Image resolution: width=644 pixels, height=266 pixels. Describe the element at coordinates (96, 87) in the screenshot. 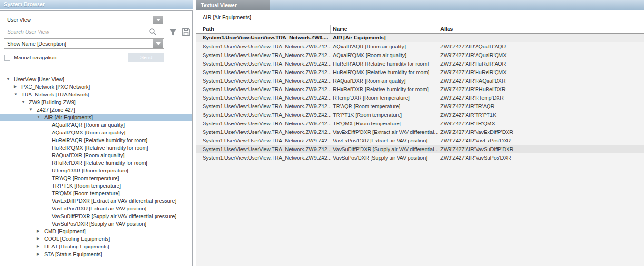

I see `tree-item: ▶PXC_Network [PXC Network]` at that location.